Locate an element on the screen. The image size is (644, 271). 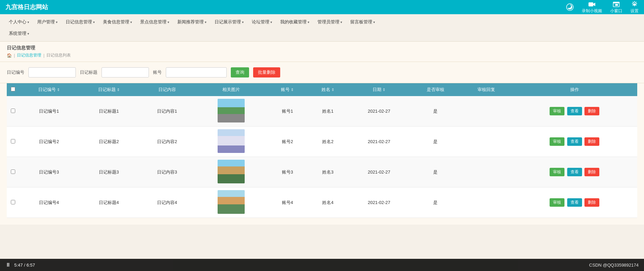
row-diary-title-0: 日记标题1 is located at coordinates (109, 111).